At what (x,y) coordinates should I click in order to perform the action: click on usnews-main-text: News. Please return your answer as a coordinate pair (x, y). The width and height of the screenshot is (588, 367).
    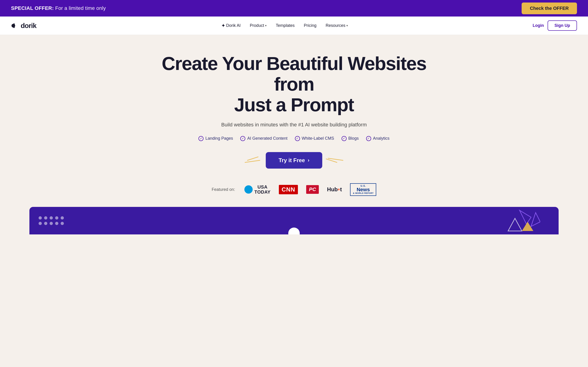
    Looking at the image, I should click on (363, 190).